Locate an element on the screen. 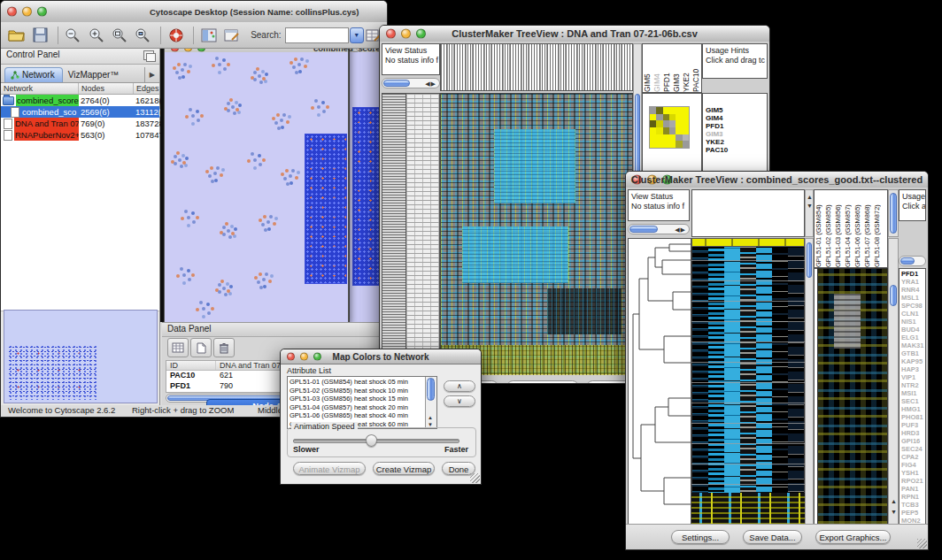 This screenshot has height=560, width=942. attribute-listbox: GPL51-01 (GSM854) heat shock 05 minGPL51… is located at coordinates (362, 403).